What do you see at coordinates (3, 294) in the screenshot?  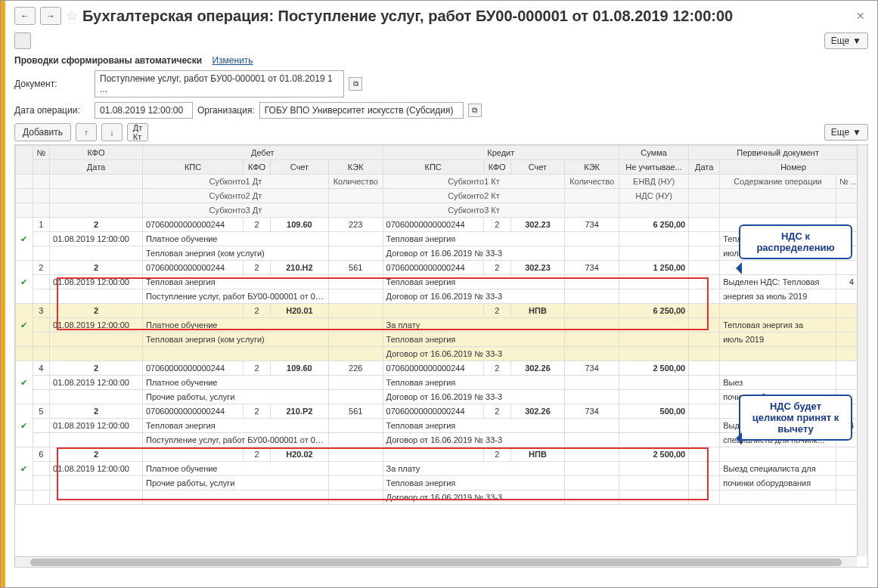 I see `orange-accent-bar` at bounding box center [3, 294].